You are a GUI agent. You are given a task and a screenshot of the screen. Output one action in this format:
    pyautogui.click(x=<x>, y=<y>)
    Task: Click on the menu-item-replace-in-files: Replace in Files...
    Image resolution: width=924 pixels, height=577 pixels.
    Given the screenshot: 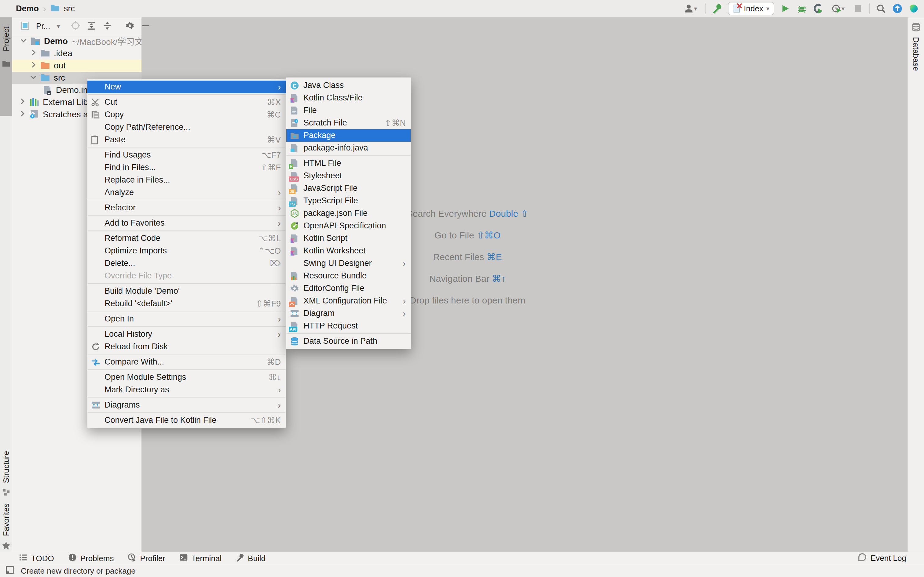 What is the action you would take?
    pyautogui.click(x=186, y=180)
    